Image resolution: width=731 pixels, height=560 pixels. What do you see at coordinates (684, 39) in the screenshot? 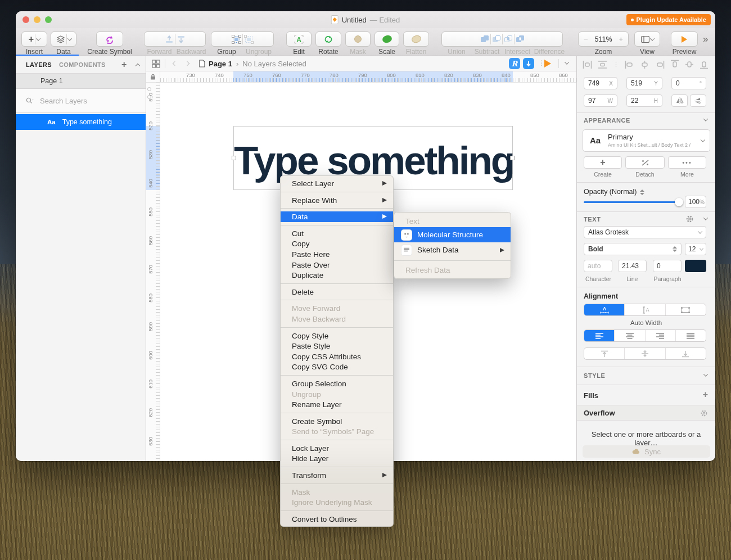
I see `preview-button` at bounding box center [684, 39].